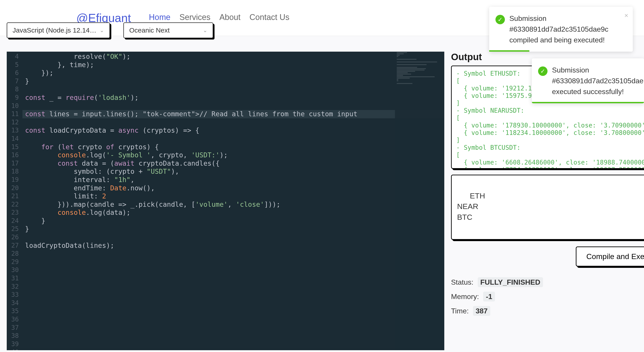 This screenshot has height=352, width=644. Describe the element at coordinates (230, 18) in the screenshot. I see `nav-about: About` at that location.